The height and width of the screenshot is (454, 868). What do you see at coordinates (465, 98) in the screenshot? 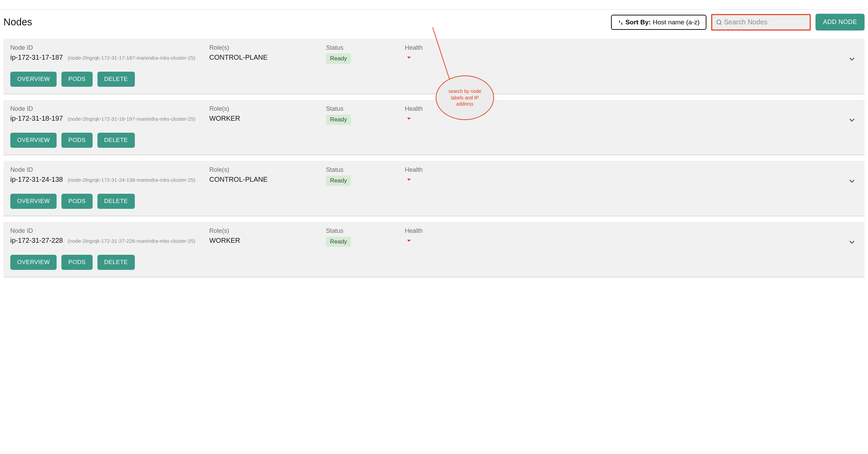
I see `annotation-text: search by node labels and IP address` at bounding box center [465, 98].